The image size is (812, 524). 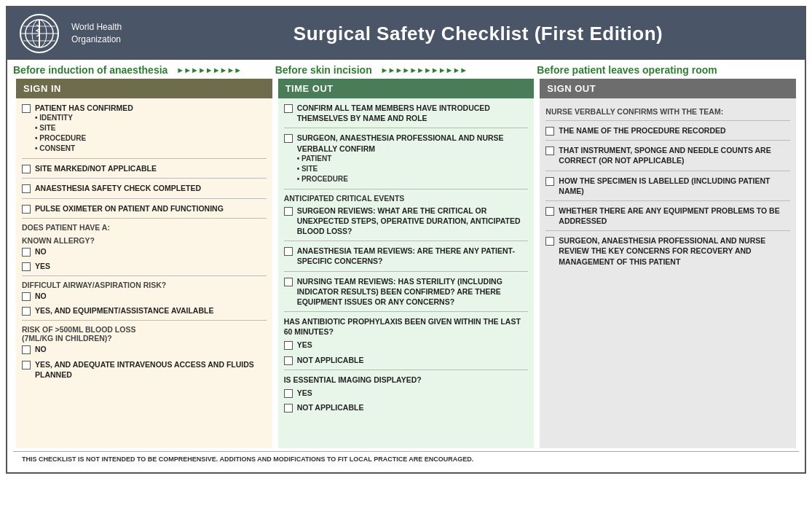 I want to click on surgeon-confirm-checkbox, so click(x=288, y=138).